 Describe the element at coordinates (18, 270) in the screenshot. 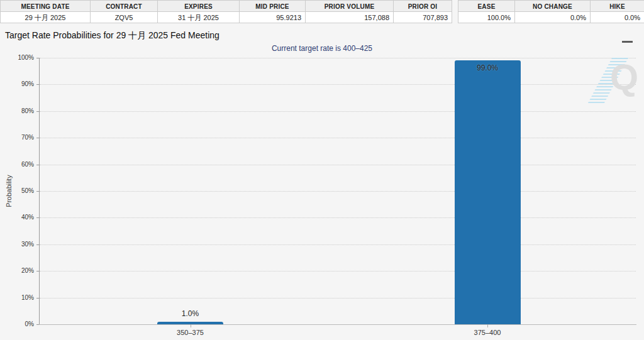

I see `y-tick-label: 20%` at that location.